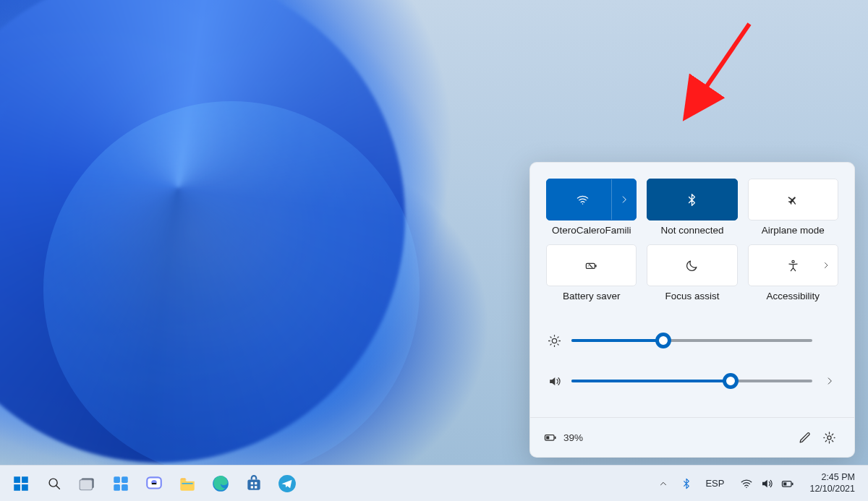 This screenshot has height=501, width=868. I want to click on brightness-icon, so click(554, 341).